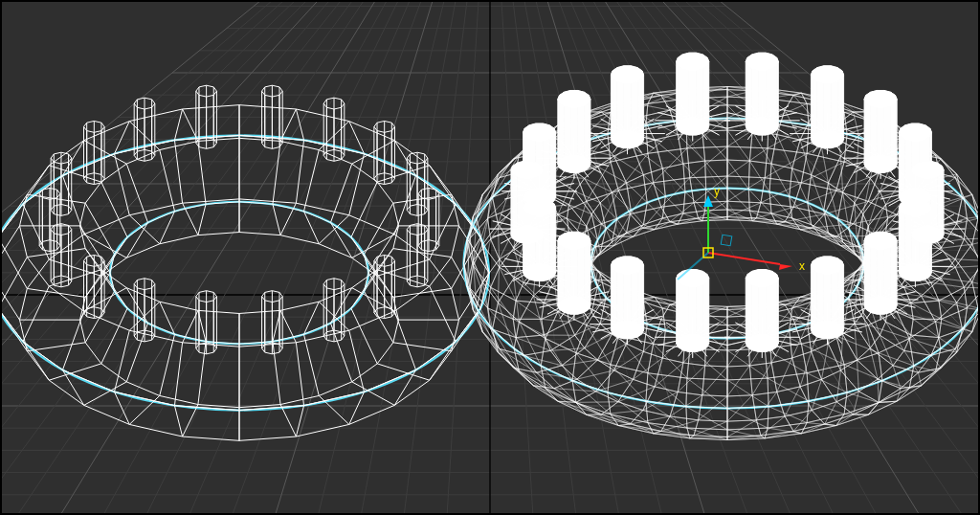 This screenshot has width=980, height=515. What do you see at coordinates (812, 105) in the screenshot?
I see `svg-marker-2032` at bounding box center [812, 105].